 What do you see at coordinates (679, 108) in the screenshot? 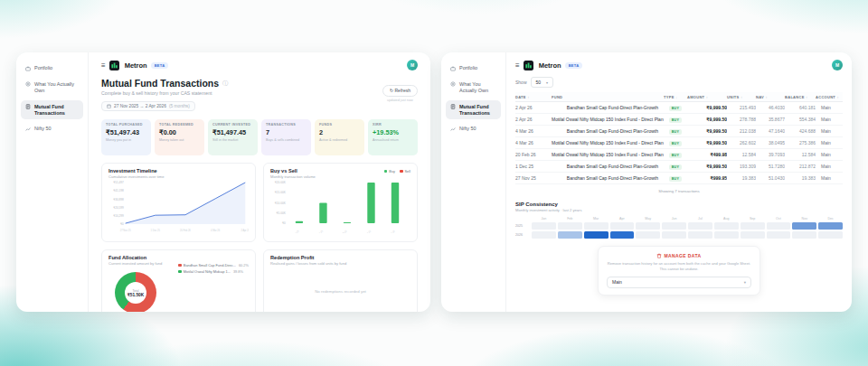
I see `table-row: 2 Apr 26 Bandhan Small Cap Fund-Direct P…` at bounding box center [679, 108].